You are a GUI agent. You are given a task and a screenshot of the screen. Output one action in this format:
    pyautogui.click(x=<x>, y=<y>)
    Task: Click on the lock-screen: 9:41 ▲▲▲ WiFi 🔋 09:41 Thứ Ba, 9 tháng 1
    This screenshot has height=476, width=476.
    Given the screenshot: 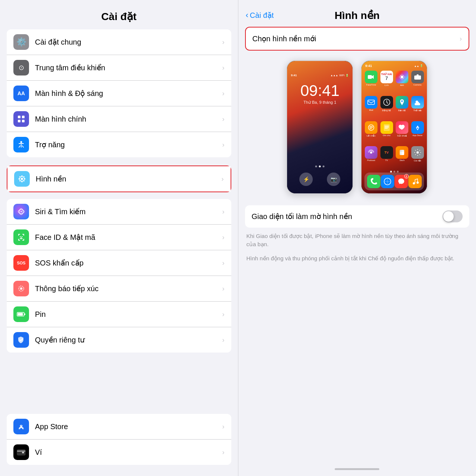 What is the action you would take?
    pyautogui.click(x=320, y=127)
    